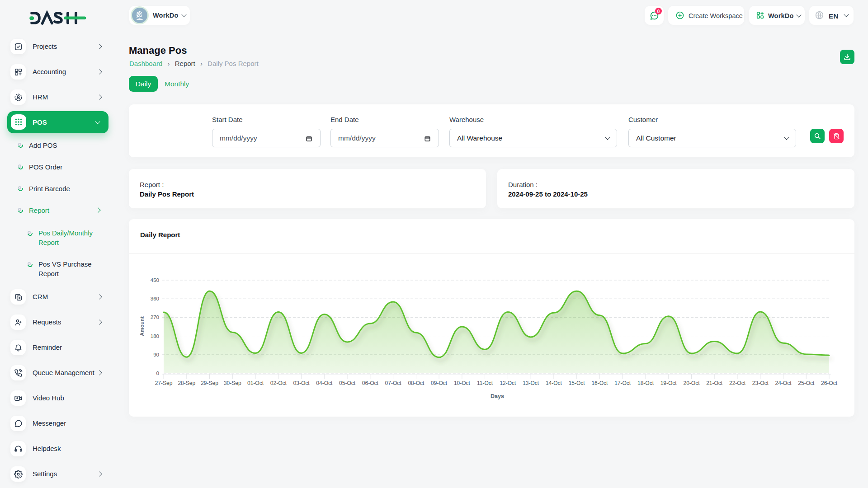  What do you see at coordinates (692, 383) in the screenshot?
I see `svg-text: 20-Oct` at bounding box center [692, 383].